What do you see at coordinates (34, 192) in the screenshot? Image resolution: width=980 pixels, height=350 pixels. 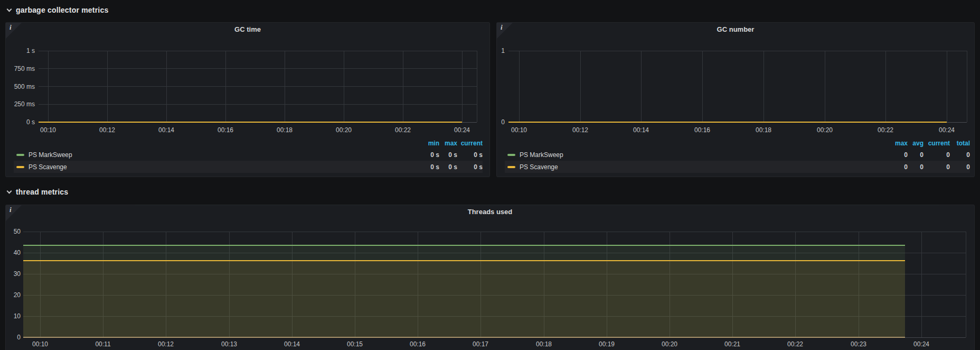 I see `row-header-thread-metrics: thread metrics` at bounding box center [34, 192].